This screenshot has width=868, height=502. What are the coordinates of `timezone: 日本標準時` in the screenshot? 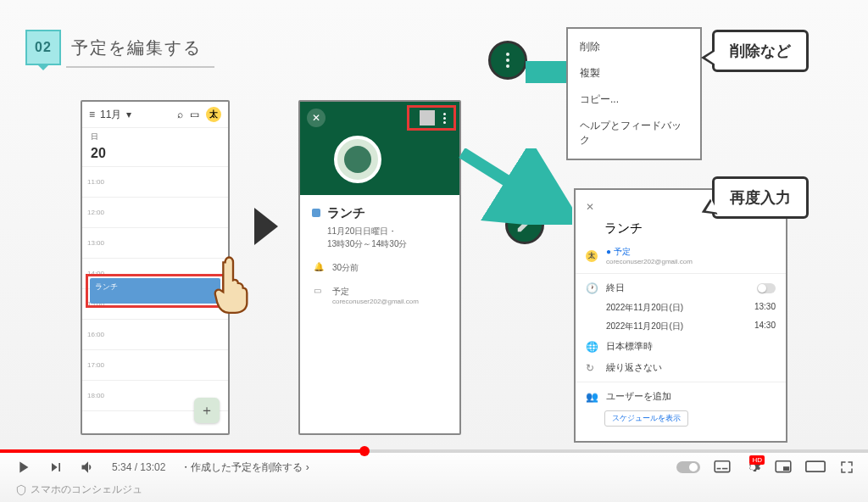 It's located at (629, 346).